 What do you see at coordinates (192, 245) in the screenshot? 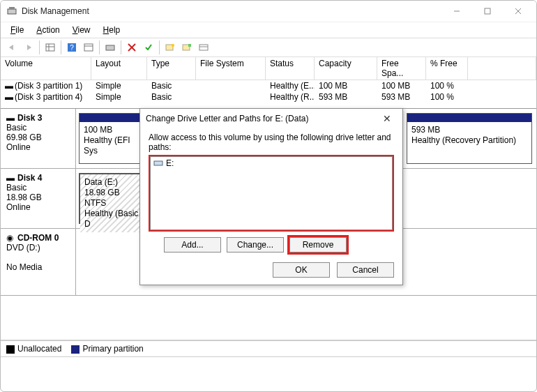
I see `add-button: Add...` at bounding box center [192, 245].